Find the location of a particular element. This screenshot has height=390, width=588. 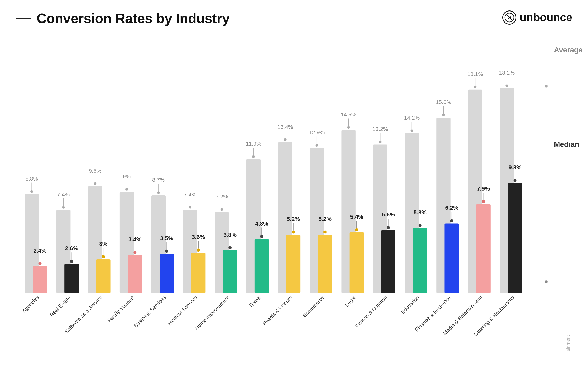

svg-text: 3.4% is located at coordinates (135, 239).